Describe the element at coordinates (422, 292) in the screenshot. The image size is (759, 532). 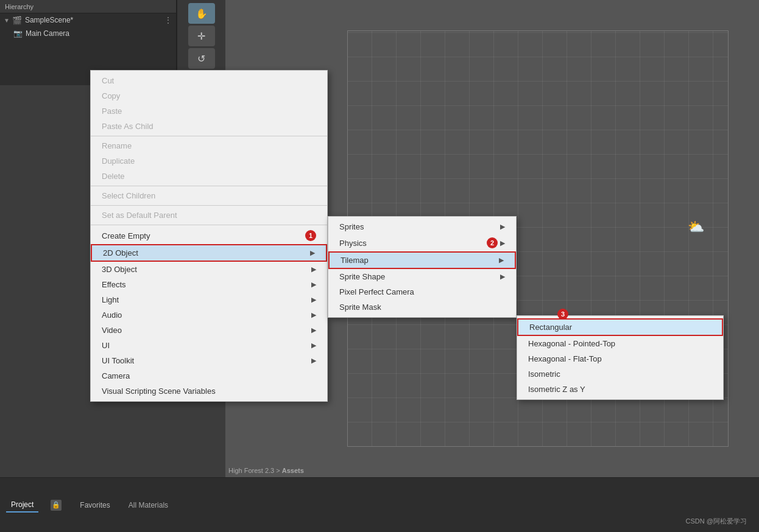
I see `menu-item-pixel-perfect-camera: Pixel Perfect Camera` at that location.